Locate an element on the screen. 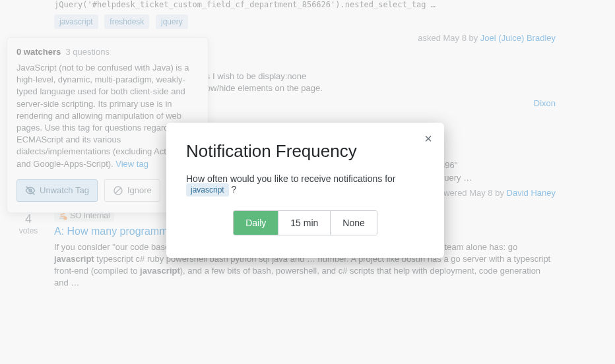 The width and height of the screenshot is (615, 364). author-link: Joel (Juice) Bradley is located at coordinates (518, 38).